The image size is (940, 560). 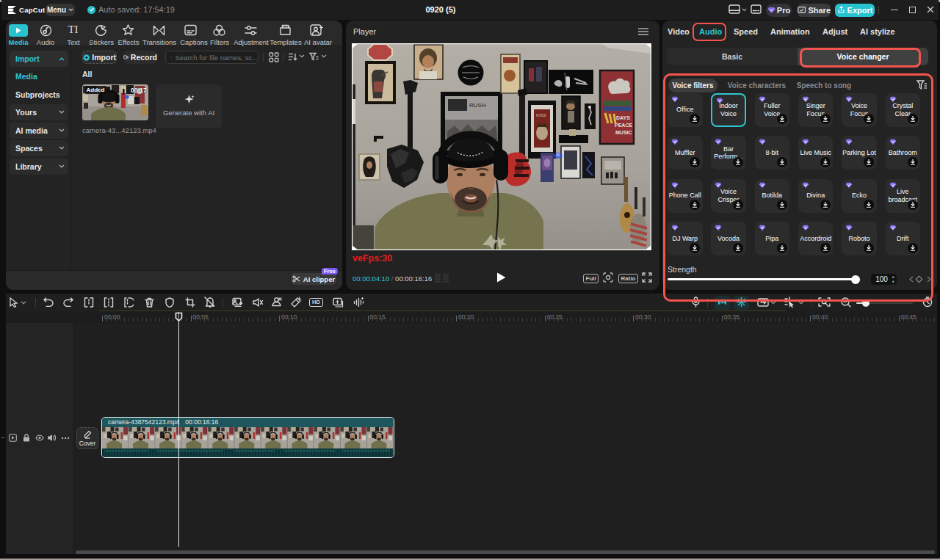 I want to click on svg-text: MUSIC, so click(x=624, y=132).